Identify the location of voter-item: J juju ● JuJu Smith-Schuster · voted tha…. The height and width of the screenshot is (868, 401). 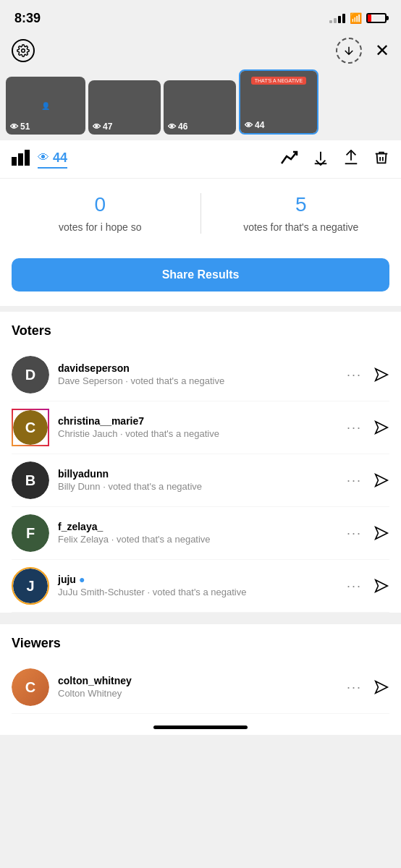
(200, 586).